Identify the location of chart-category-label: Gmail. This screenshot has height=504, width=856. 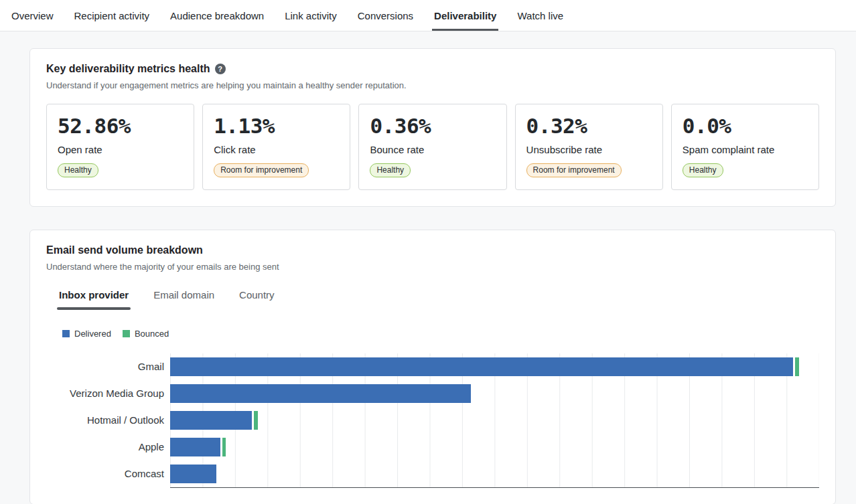
(109, 367).